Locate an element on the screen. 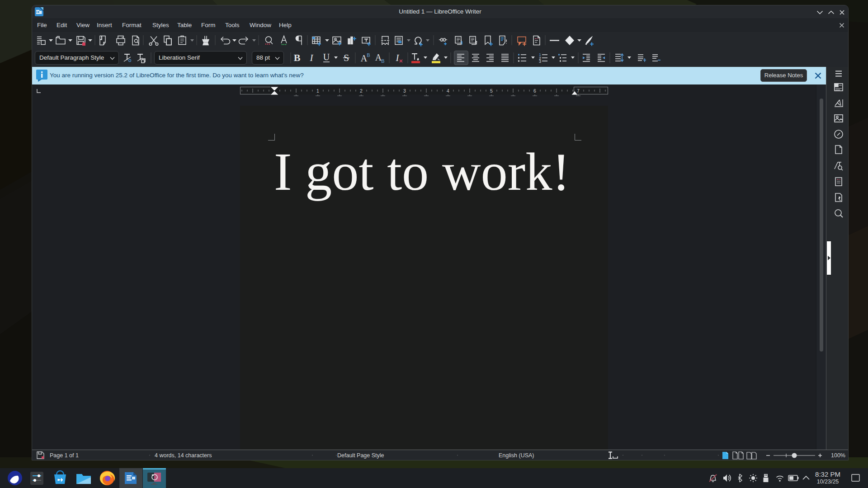 The image size is (868, 488). svg-text: 2 is located at coordinates (361, 91).